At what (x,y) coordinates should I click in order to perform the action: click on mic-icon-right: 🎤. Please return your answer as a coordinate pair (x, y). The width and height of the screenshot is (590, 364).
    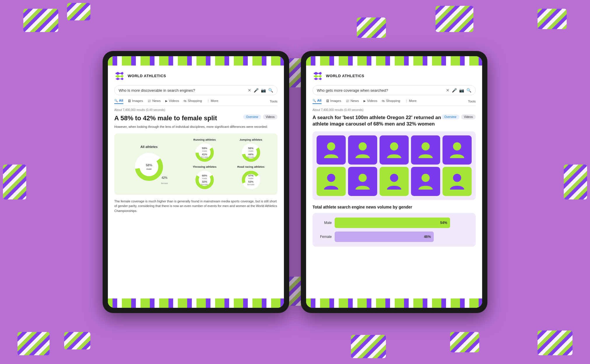
    Looking at the image, I should click on (454, 90).